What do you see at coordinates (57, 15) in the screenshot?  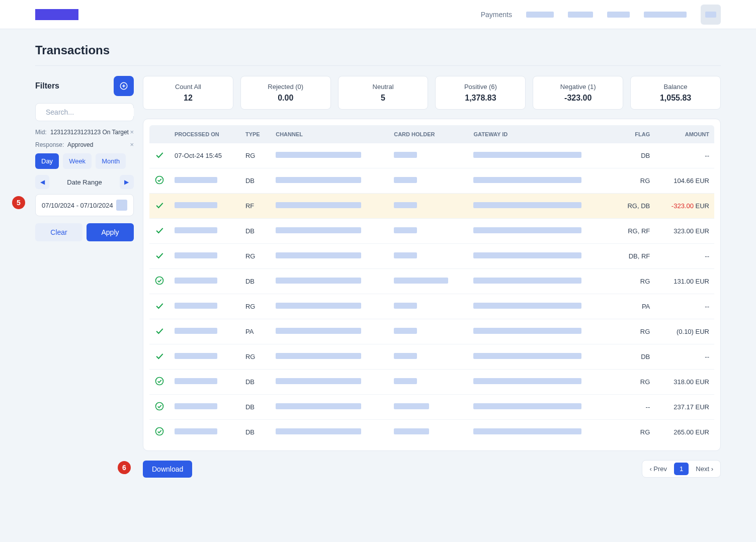 I see `logo` at bounding box center [57, 15].